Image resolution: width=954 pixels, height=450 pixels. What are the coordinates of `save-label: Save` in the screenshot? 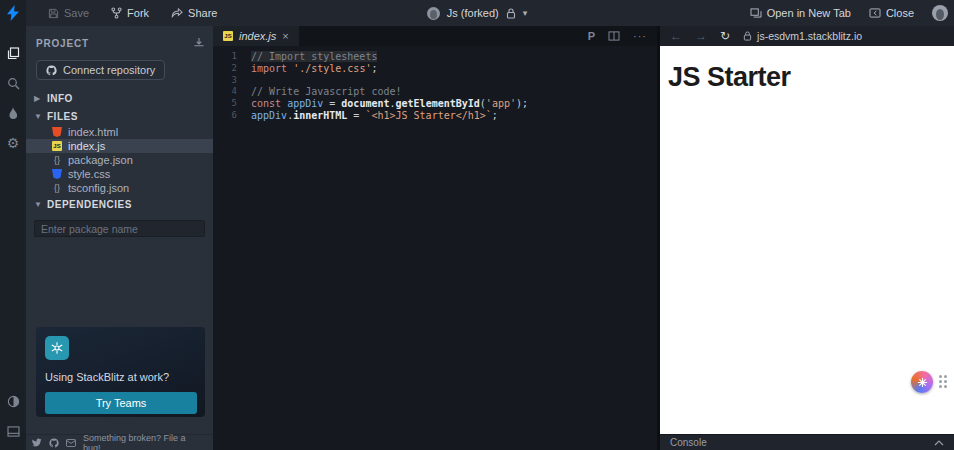 It's located at (76, 13).